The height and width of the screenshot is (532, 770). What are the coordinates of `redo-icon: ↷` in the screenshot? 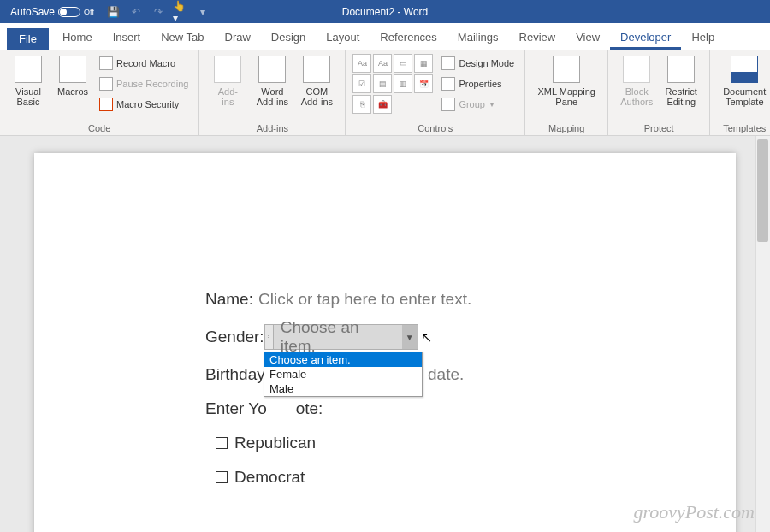 It's located at (158, 12).